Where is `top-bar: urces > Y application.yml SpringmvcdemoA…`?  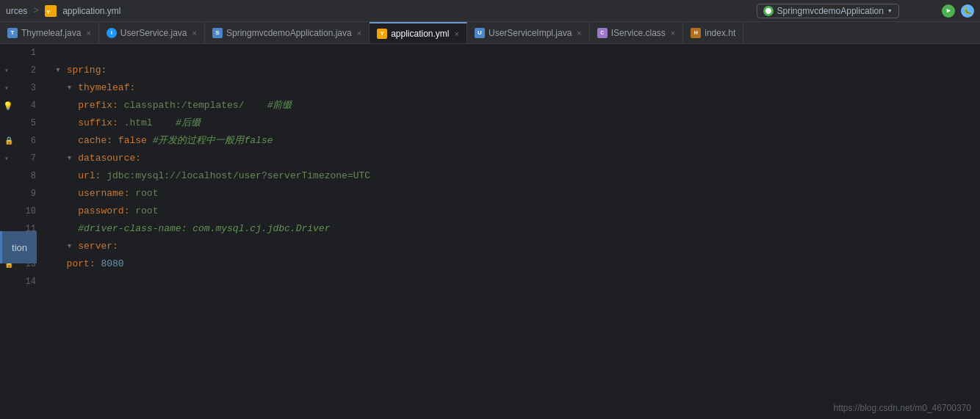 top-bar: urces > Y application.yml SpringmvcdemoA… is located at coordinates (490, 11).